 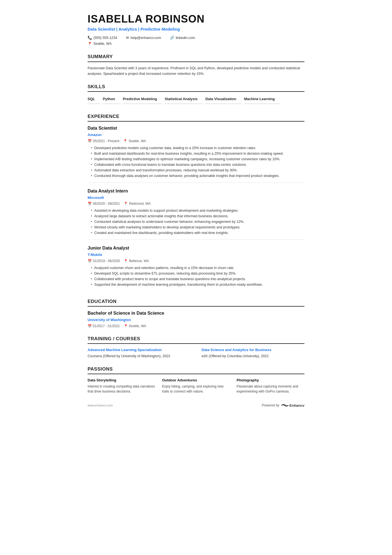 What do you see at coordinates (198, 159) in the screenshot?
I see `bullet-item: Implemented A/B testing methodologies to…` at bounding box center [198, 159].